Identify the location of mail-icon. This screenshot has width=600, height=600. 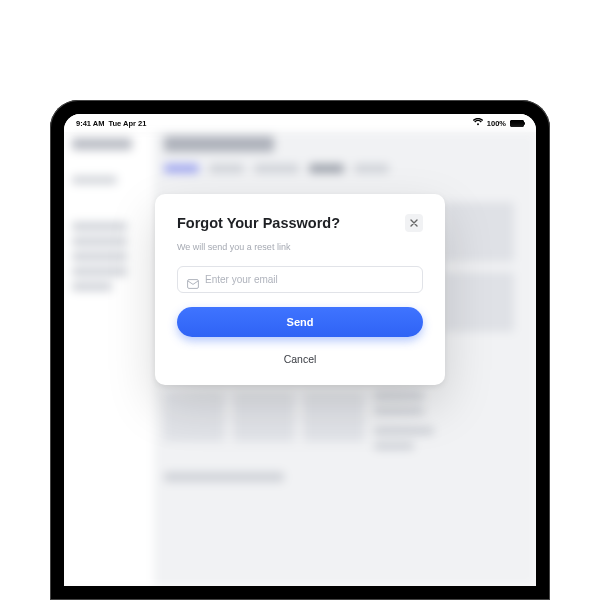
(193, 280).